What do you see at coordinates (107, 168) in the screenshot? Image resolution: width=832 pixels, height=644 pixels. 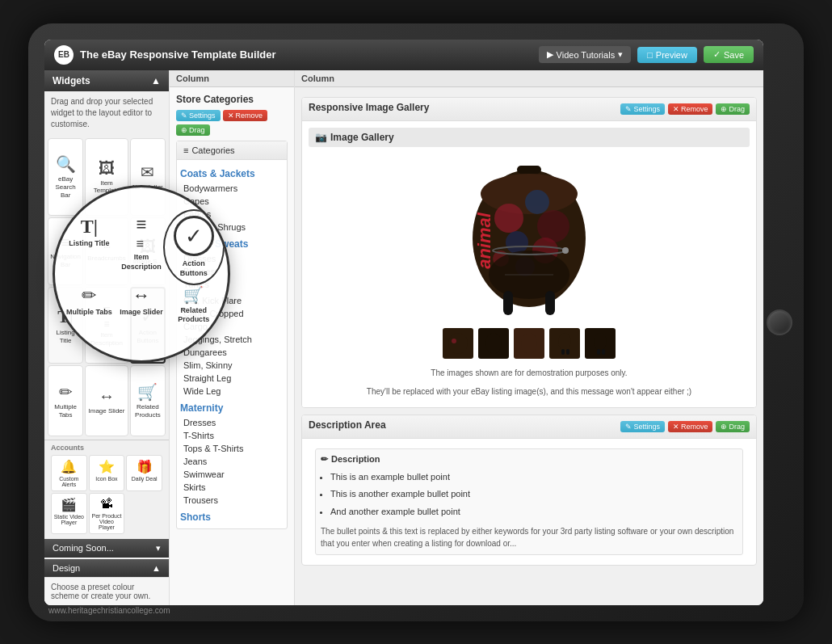 I see `image-template-icon: 🖼` at bounding box center [107, 168].